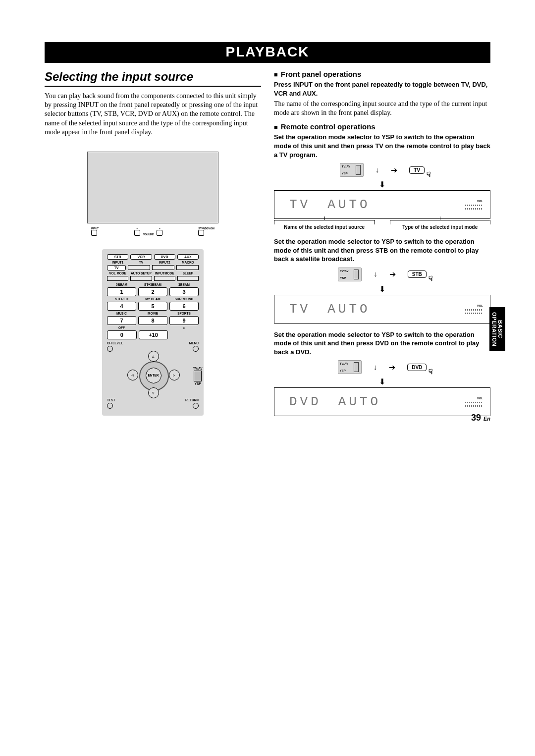  I want to click on section-heading: Selecting the input source, so click(153, 78).